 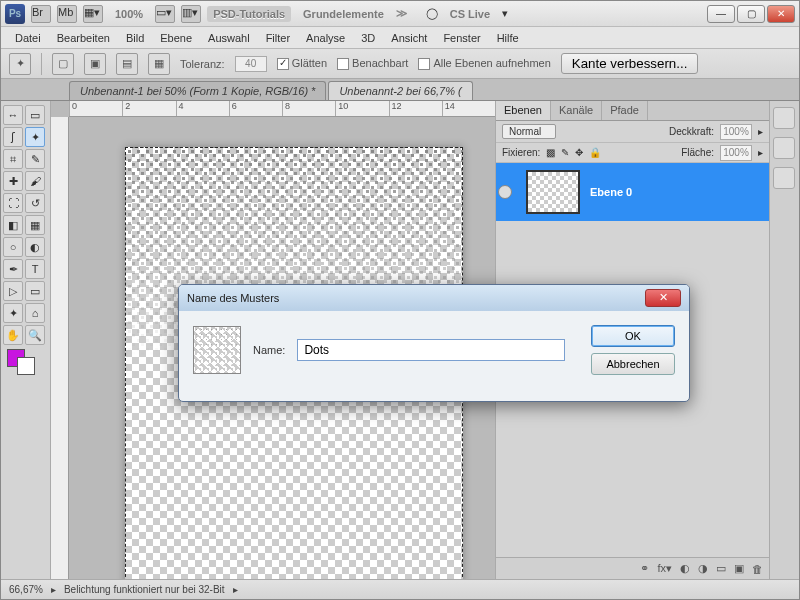 I want to click on history-brush-tool: ↺, so click(x=35, y=203).